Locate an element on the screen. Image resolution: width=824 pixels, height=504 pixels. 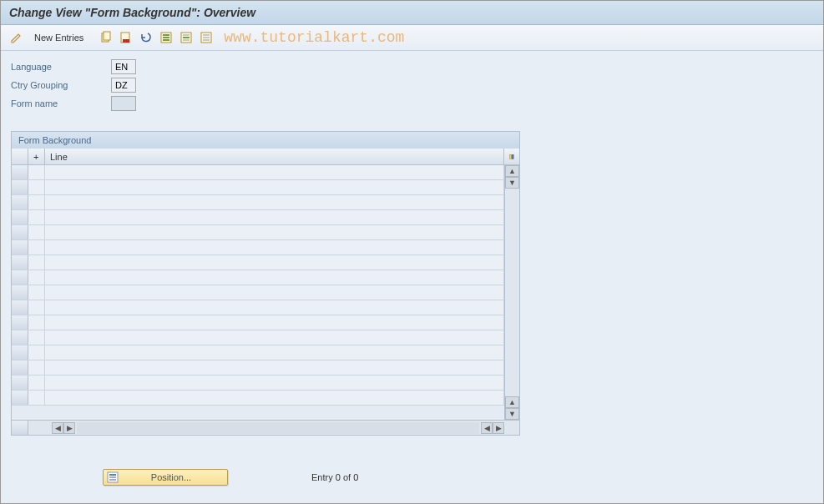
scroll-right-2-icon: ▶ is located at coordinates (498, 428).